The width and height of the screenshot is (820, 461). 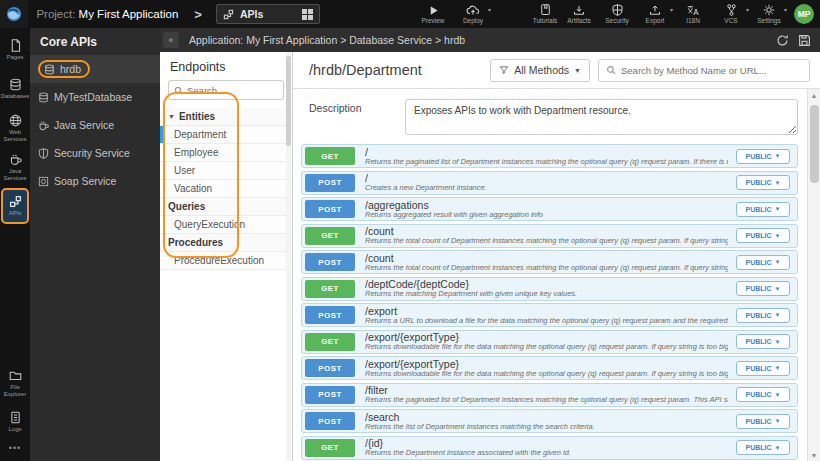 What do you see at coordinates (617, 14) in the screenshot?
I see `security-button: Security` at bounding box center [617, 14].